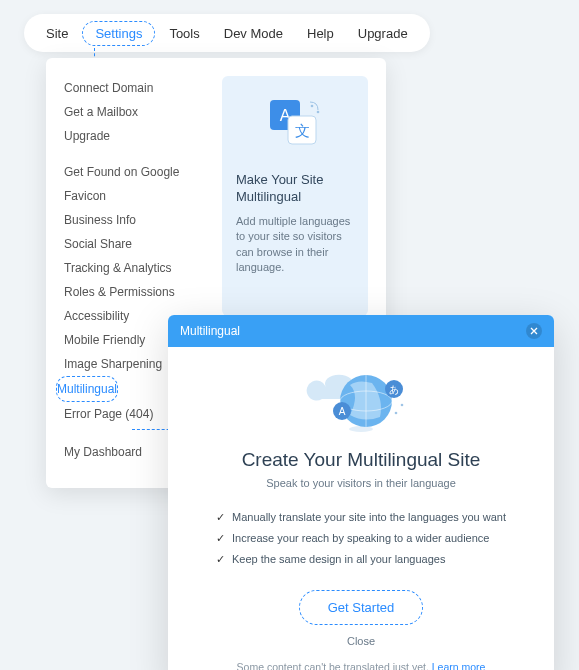 The image size is (579, 670). I want to click on menu-tracking-analytics: Tracking & Analytics, so click(139, 268).